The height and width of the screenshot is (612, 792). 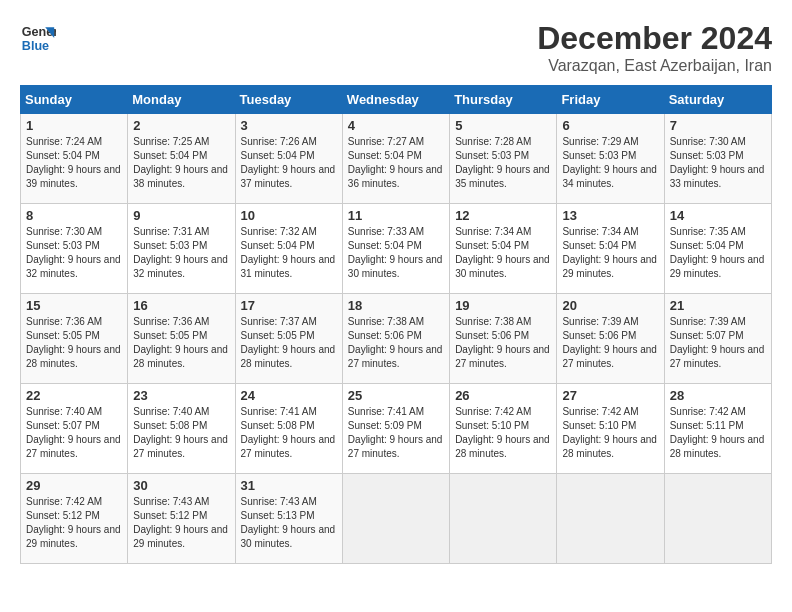 I want to click on day-number: 12, so click(x=503, y=216).